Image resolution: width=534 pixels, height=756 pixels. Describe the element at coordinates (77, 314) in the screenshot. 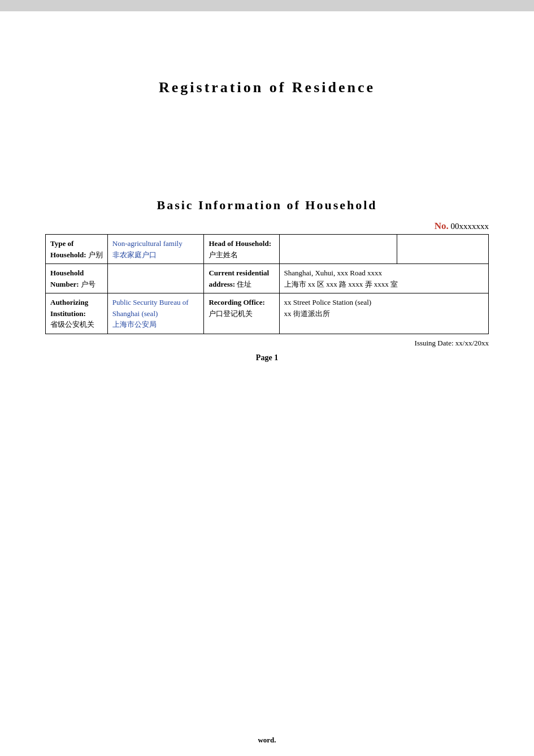

I see `auth-label: Authorizing Institution: 省级公安机关` at that location.